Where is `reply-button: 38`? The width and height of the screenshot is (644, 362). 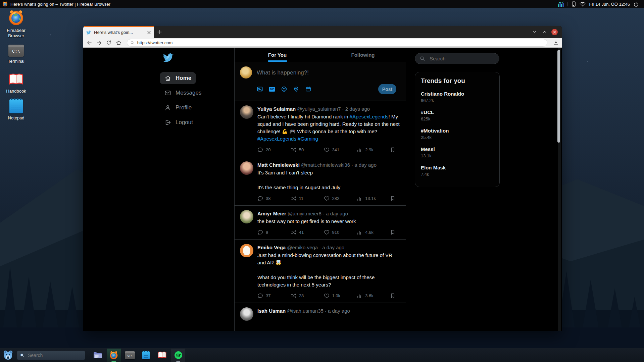 reply-button: 38 is located at coordinates (274, 199).